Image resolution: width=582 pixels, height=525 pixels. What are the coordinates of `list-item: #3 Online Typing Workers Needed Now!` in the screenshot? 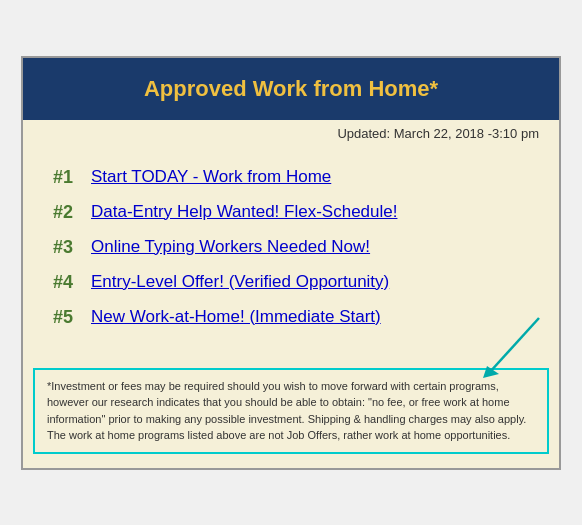 It's located at (291, 248).